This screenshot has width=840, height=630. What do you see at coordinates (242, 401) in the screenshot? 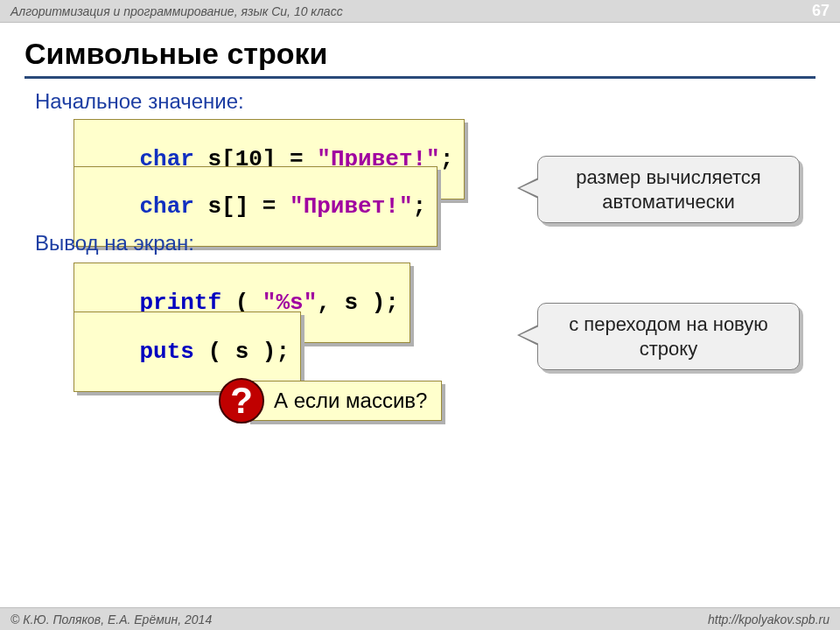
I see `question-mark-icon: ?` at bounding box center [242, 401].